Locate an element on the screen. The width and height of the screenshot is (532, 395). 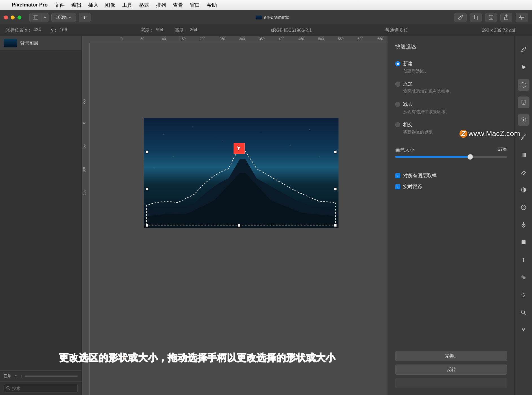
menu-file: 文件 is located at coordinates (60, 5).